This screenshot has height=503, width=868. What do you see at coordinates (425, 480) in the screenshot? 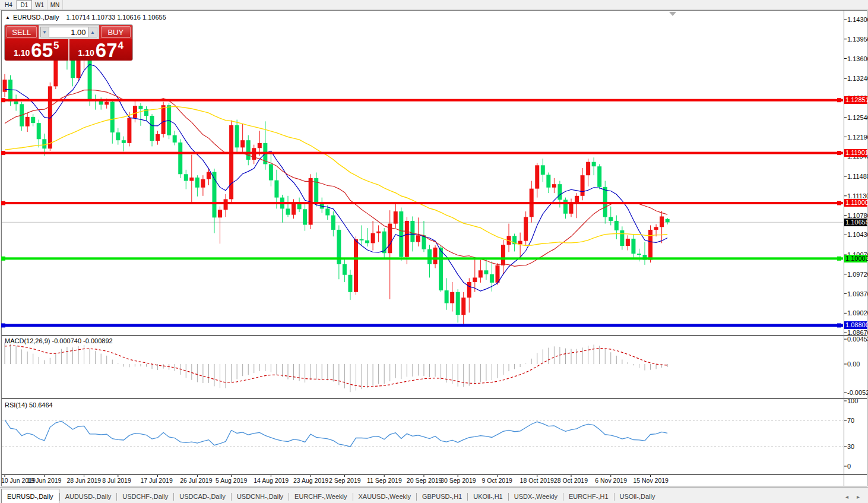
I see `date-axis-label: 20 Sep 2019` at bounding box center [425, 480].